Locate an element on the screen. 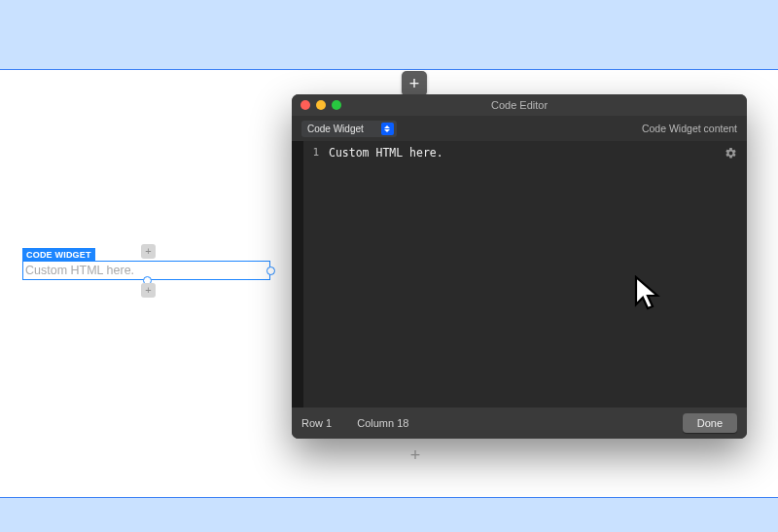  add-after-button: + is located at coordinates (148, 290).